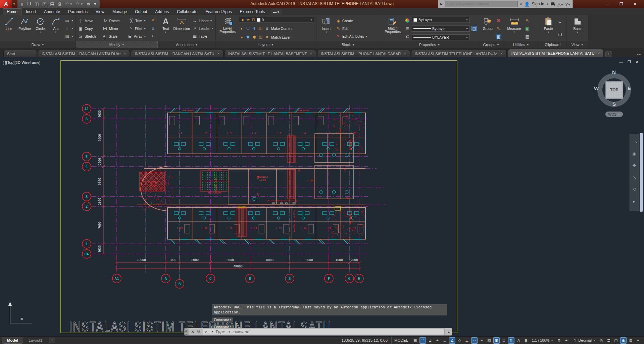  Describe the element at coordinates (559, 341) in the screenshot. I see `workspace-gear-icon: ⚙` at that location.